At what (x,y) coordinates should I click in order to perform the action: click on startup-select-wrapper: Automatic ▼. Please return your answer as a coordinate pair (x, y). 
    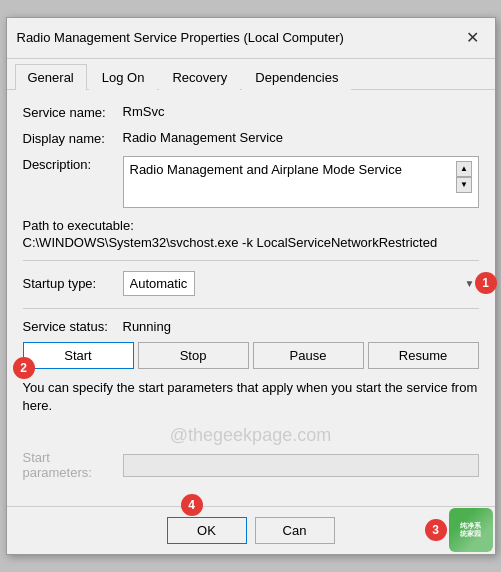
    Looking at the image, I should click on (301, 284).